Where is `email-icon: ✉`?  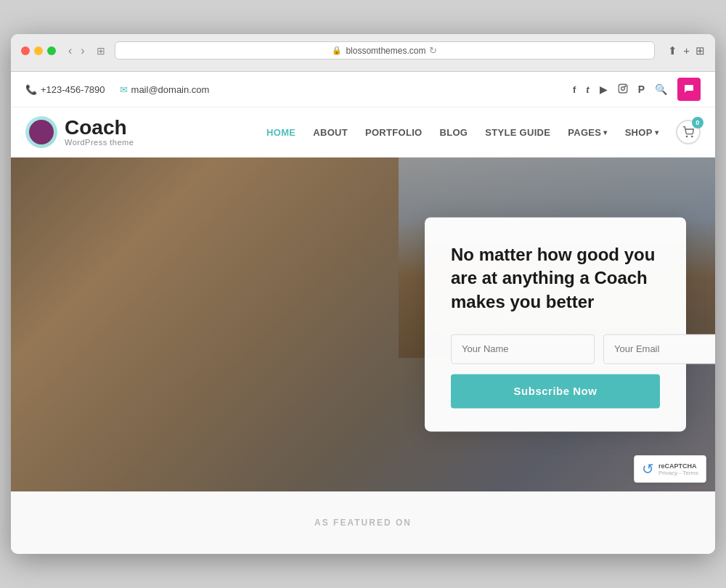 email-icon: ✉ is located at coordinates (123, 90).